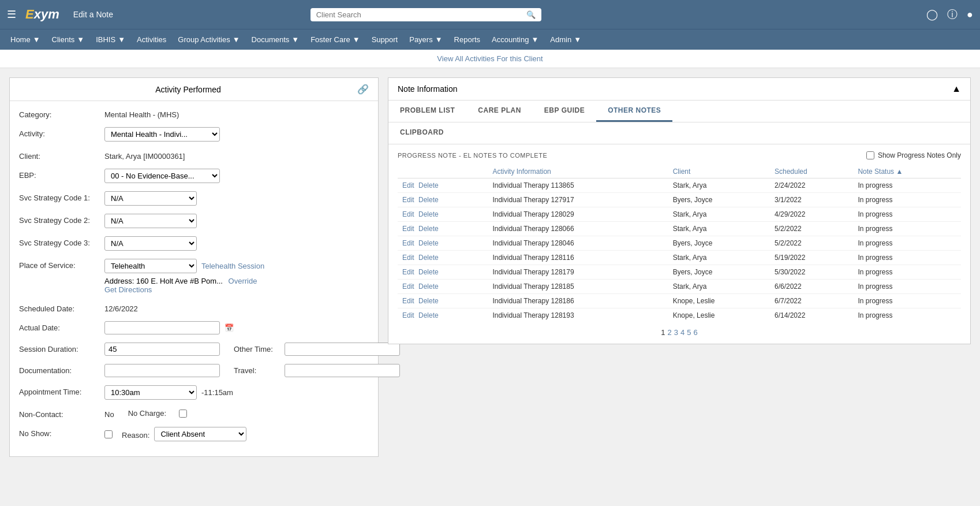 The height and width of the screenshot is (506, 980). Describe the element at coordinates (679, 229) in the screenshot. I see `table-row: Edit Delete Individual Therapy 128066 St…` at that location.